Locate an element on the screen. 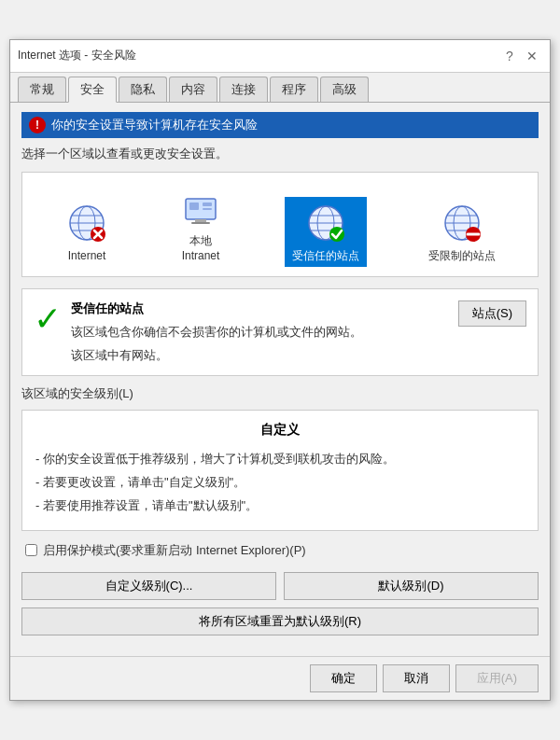 The height and width of the screenshot is (740, 560). tab-privacy: 隐私 is located at coordinates (143, 90).